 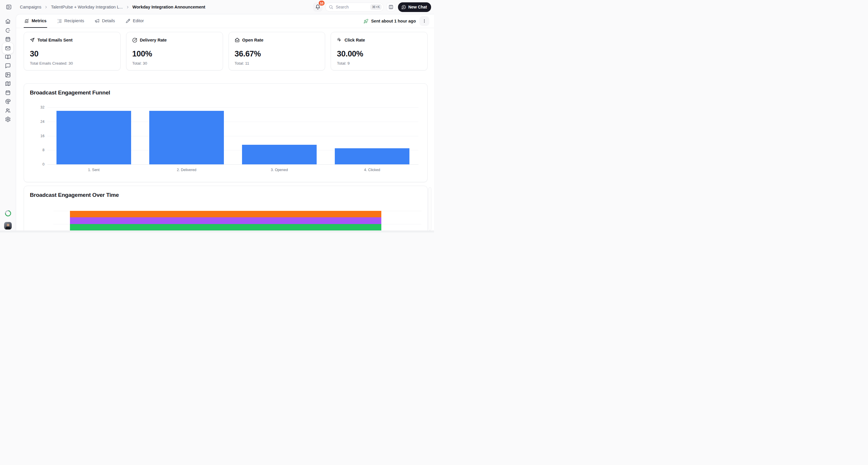 What do you see at coordinates (8, 119) in the screenshot?
I see `settings-gear-icon` at bounding box center [8, 119].